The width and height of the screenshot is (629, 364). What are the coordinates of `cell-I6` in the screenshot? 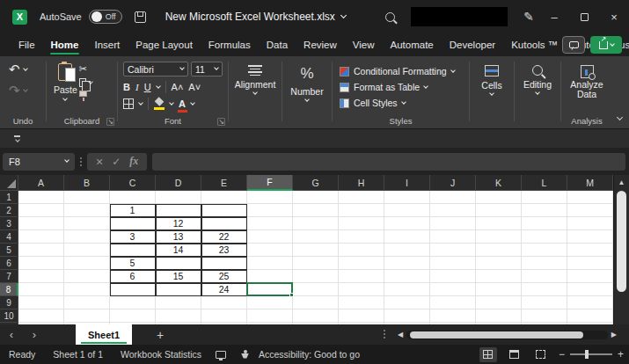 It's located at (407, 264).